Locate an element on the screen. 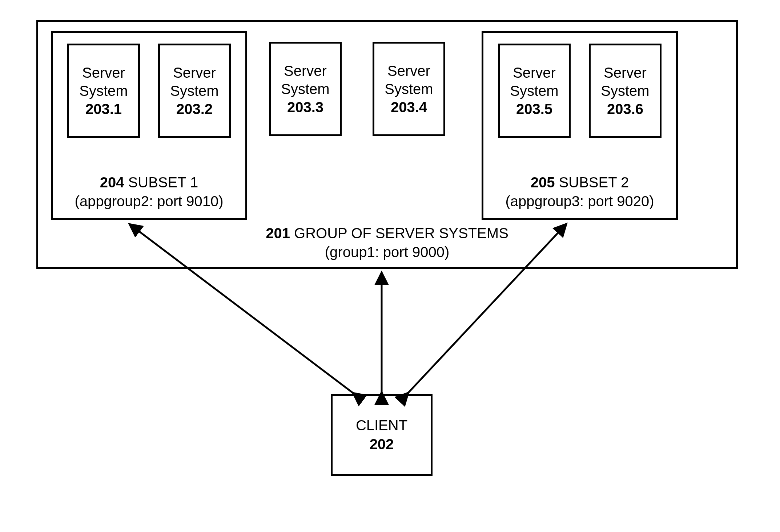 Image resolution: width=780 pixels, height=532 pixels. server-box-203-5: ServerSystem 203.5 is located at coordinates (534, 91).